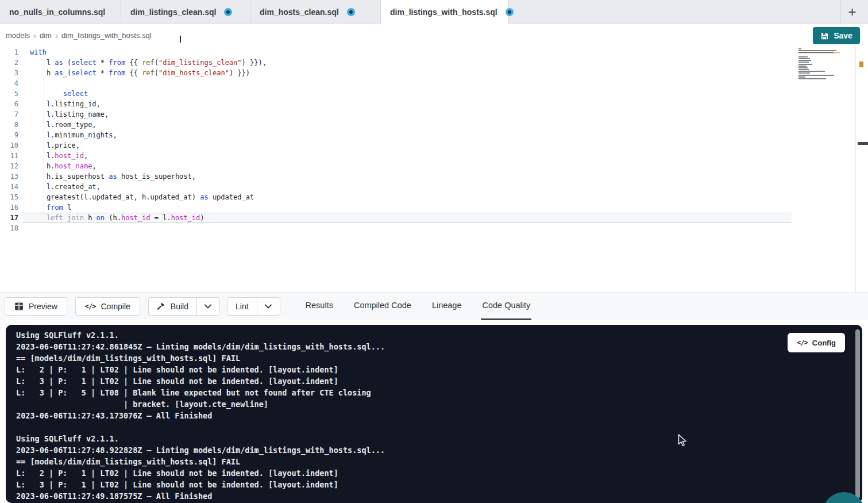 This screenshot has width=868, height=503. I want to click on line-number: 3, so click(9, 73).